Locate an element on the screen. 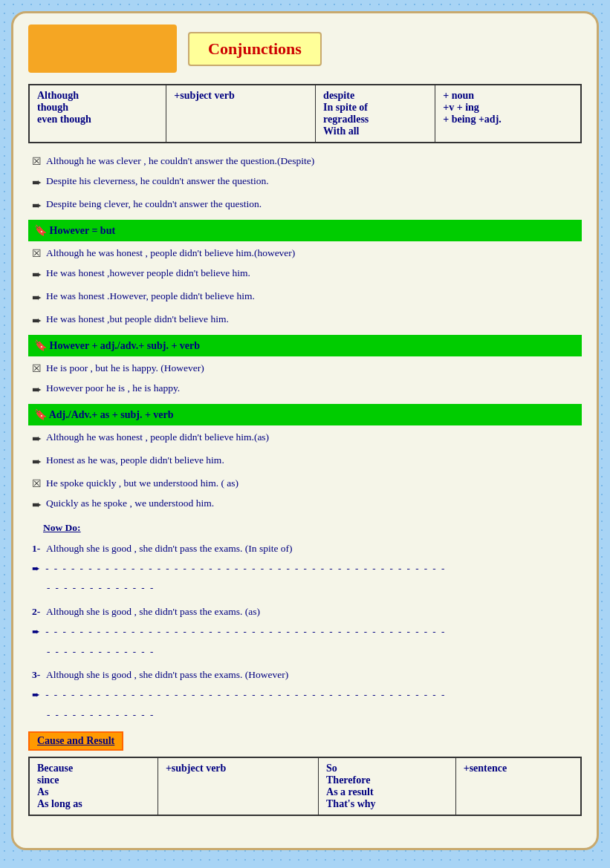  example-text-5: He was honest ,however people didn't bel… is located at coordinates (149, 273).